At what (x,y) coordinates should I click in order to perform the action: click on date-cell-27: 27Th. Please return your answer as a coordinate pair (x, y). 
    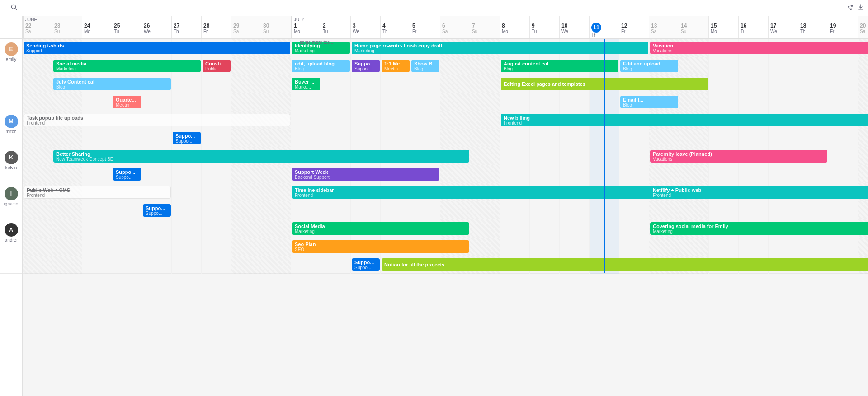
    Looking at the image, I should click on (187, 27).